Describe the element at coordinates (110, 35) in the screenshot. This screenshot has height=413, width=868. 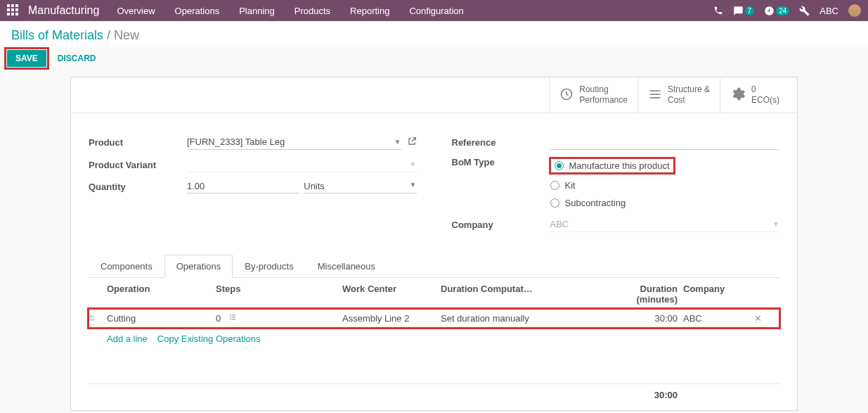
I see `breadcrumb-sep: /` at that location.